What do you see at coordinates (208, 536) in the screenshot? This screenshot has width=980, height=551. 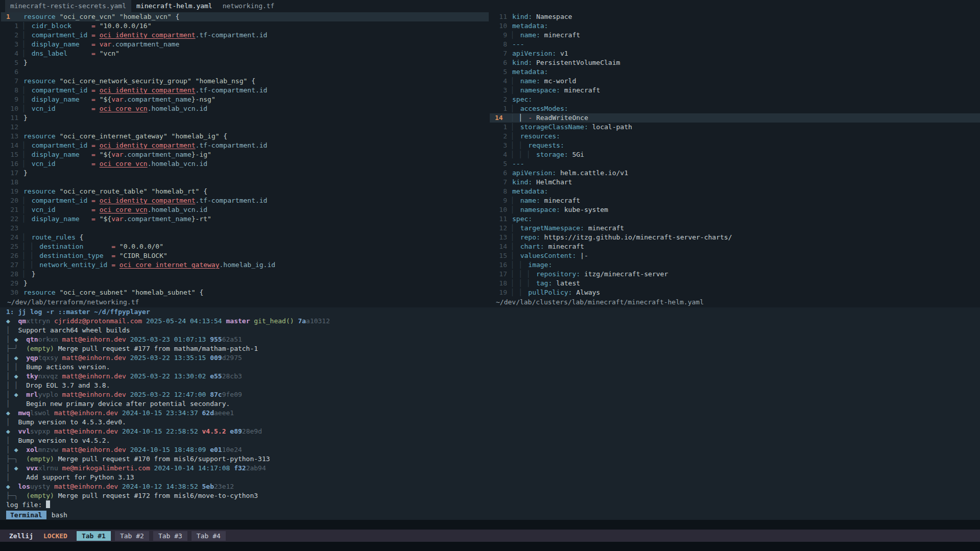 I see `zellij-tab-4: Tab #4` at bounding box center [208, 536].